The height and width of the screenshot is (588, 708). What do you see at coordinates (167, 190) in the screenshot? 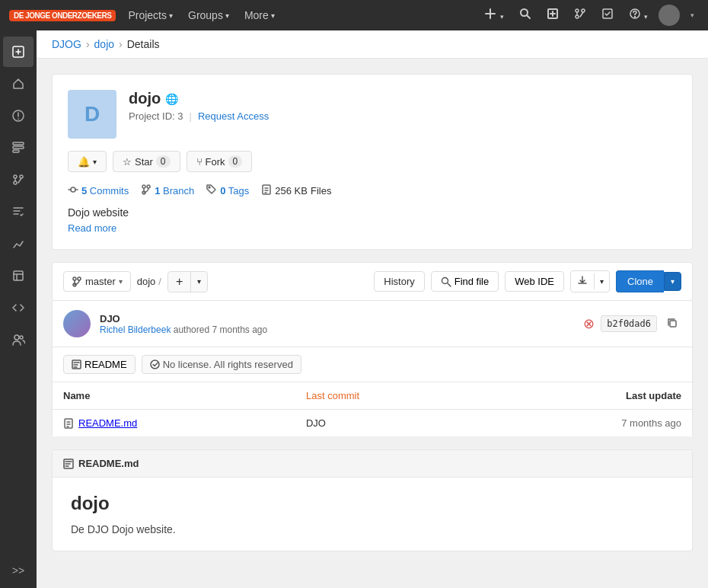
I see `stat-branch: 1 Branch` at bounding box center [167, 190].